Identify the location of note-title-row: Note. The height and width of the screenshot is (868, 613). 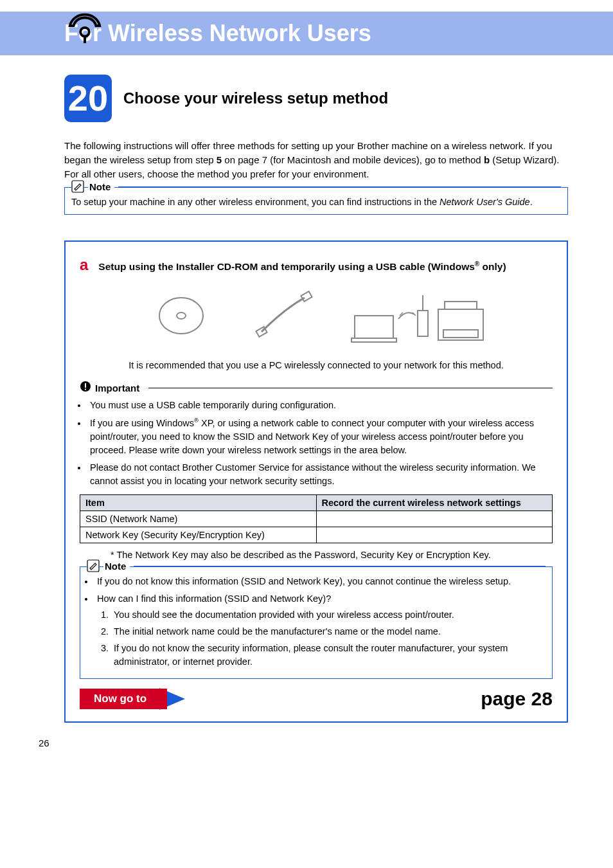
(316, 186).